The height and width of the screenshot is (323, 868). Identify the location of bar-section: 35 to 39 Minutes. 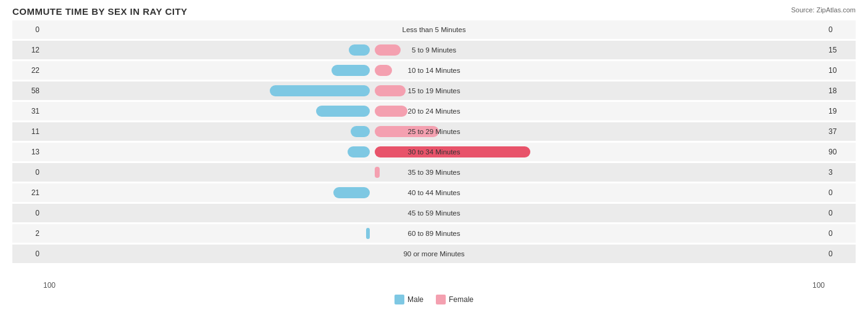
(434, 172).